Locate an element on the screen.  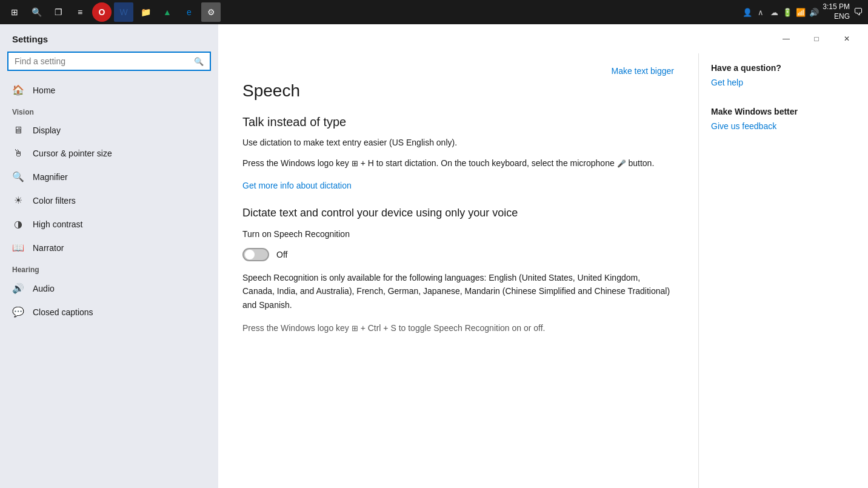
section1-description: Use dictation to make text entry easier … is located at coordinates (458, 143).